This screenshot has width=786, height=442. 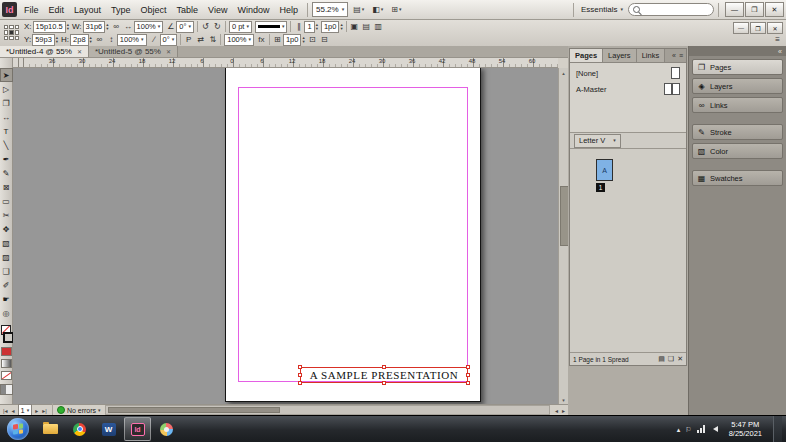 I want to click on menu-help: Help, so click(x=288, y=10).